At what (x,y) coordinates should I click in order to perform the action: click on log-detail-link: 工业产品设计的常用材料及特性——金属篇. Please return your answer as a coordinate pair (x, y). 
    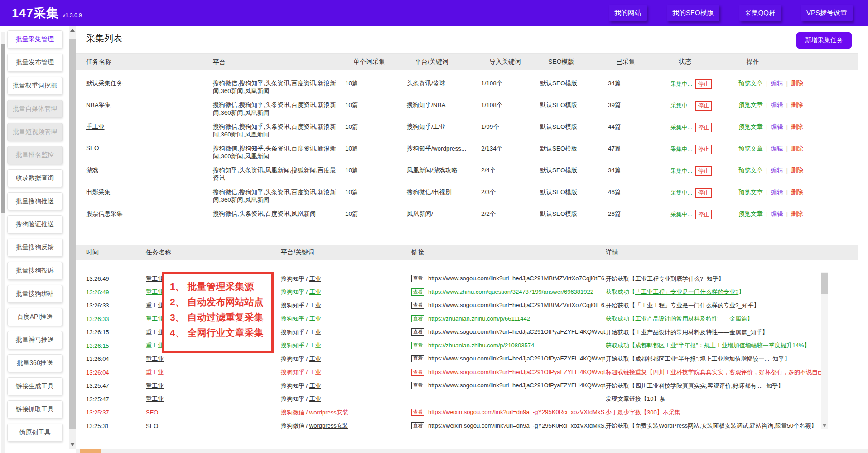
    Looking at the image, I should click on (691, 318).